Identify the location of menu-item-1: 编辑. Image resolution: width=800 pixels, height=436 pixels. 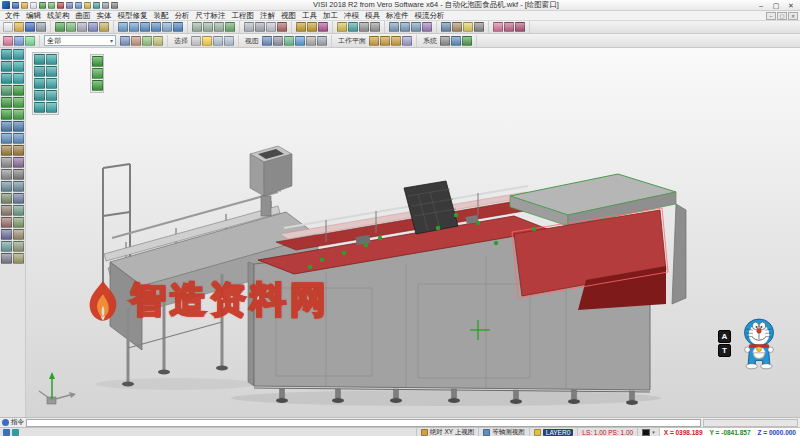
(34, 16).